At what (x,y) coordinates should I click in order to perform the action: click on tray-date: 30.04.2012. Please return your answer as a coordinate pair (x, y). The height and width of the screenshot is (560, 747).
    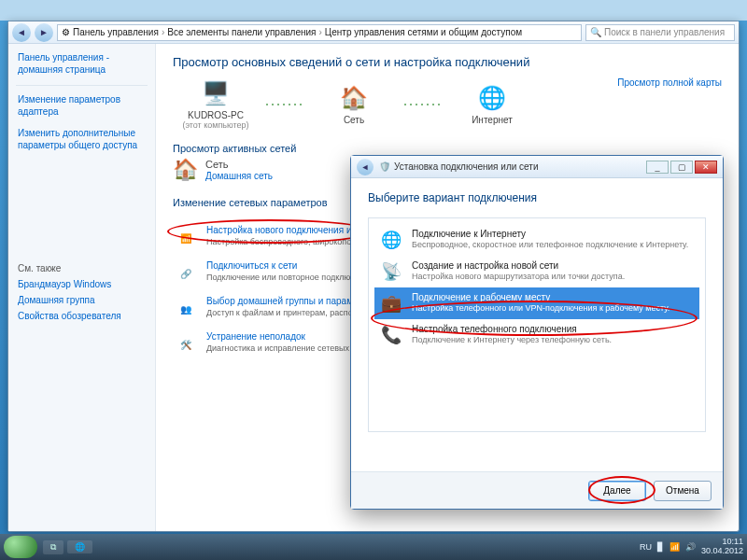
    Looking at the image, I should click on (723, 552).